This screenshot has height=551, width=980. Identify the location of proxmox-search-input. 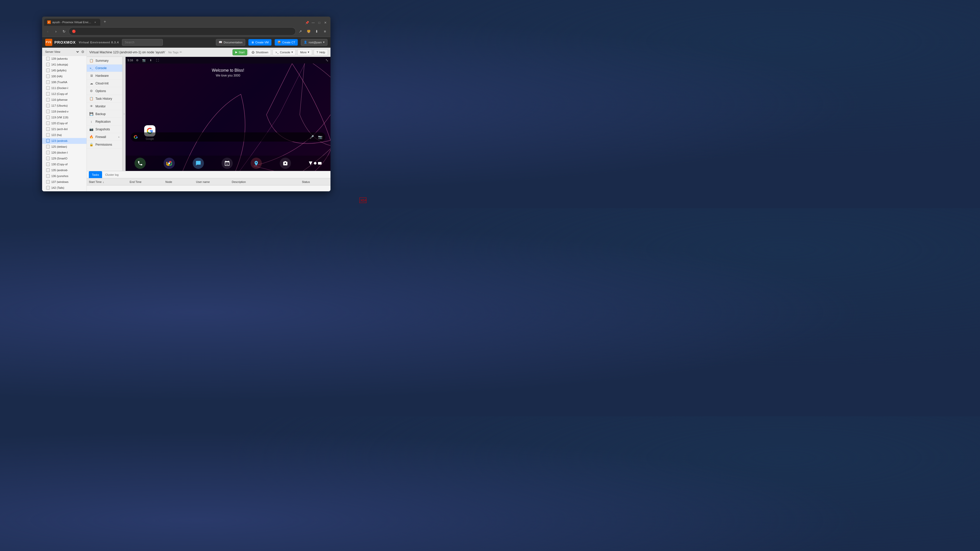
(142, 43).